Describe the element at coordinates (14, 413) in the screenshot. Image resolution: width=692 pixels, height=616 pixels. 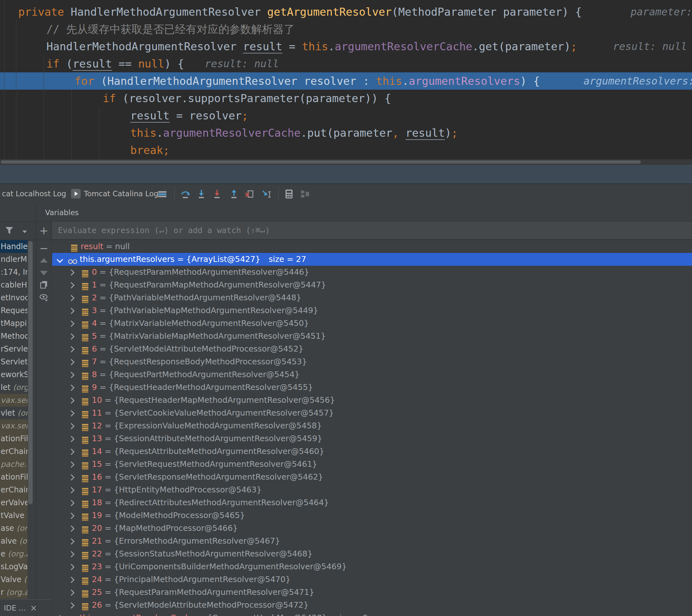
I see `frame-row: vlet (or` at that location.